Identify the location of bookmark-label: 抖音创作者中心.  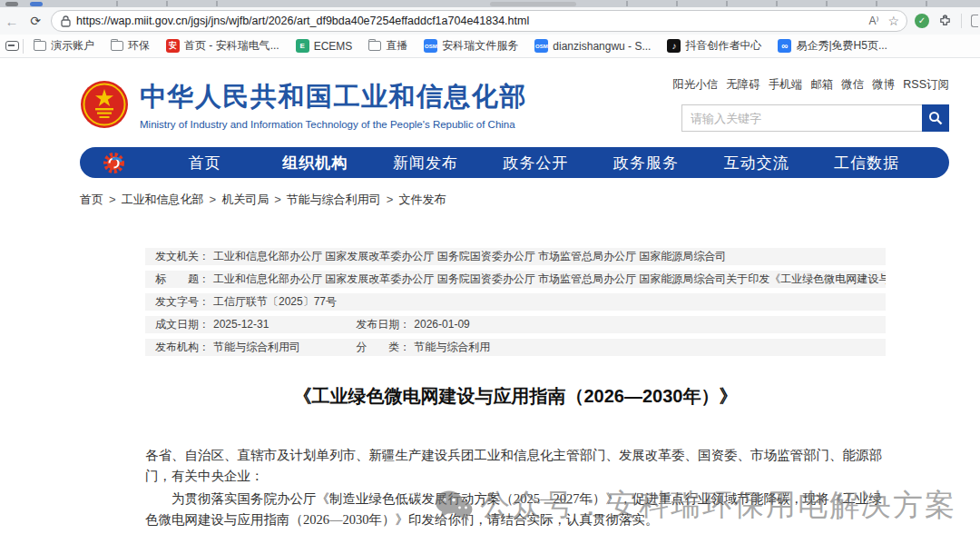
(723, 45).